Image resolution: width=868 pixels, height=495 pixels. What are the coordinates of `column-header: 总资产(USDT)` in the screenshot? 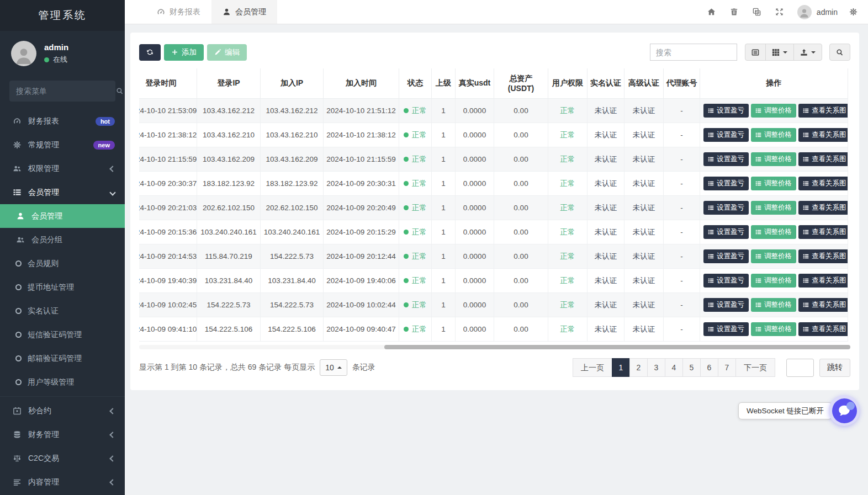 It's located at (521, 84).